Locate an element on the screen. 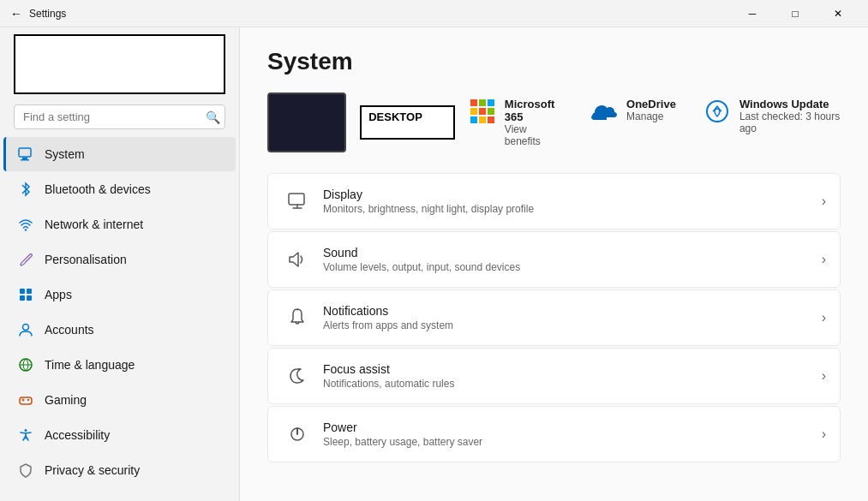 This screenshot has width=868, height=501. device-name: DESKTOP is located at coordinates (408, 116).